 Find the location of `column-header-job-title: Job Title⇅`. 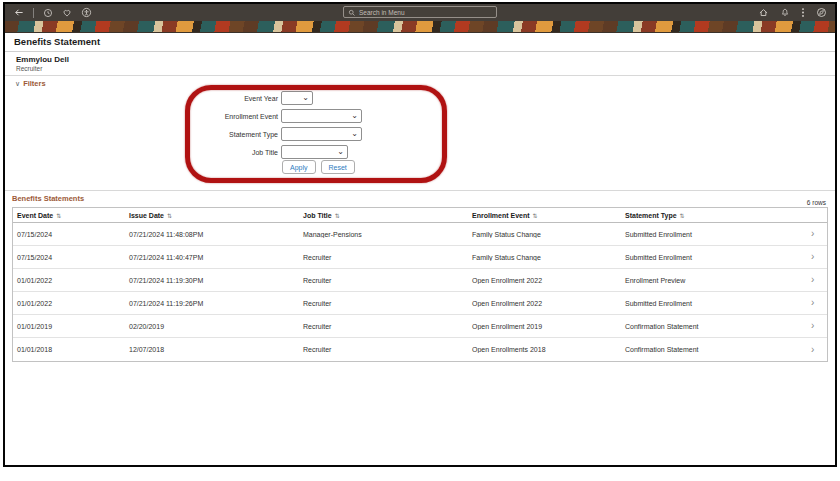

column-header-job-title: Job Title⇅ is located at coordinates (384, 216).